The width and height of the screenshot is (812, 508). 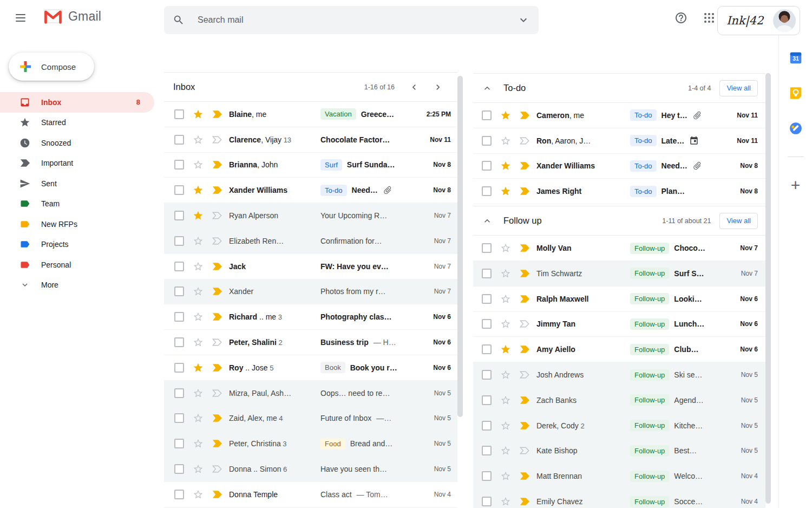 What do you see at coordinates (438, 87) in the screenshot?
I see `chevron-right-icon` at bounding box center [438, 87].